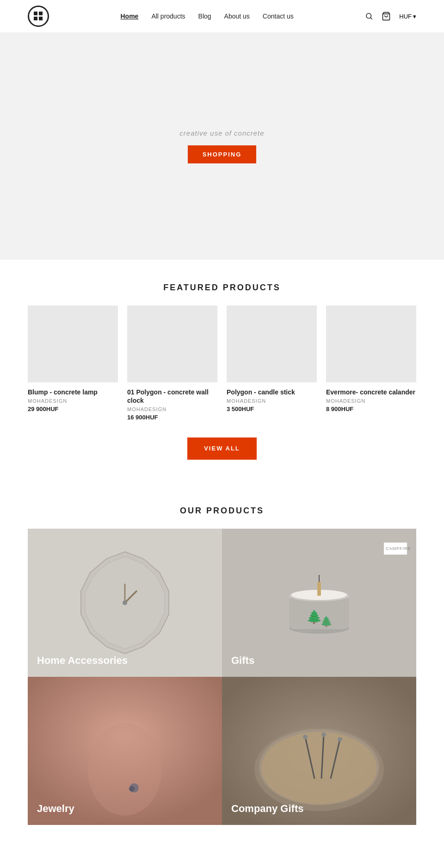 The height and width of the screenshot is (868, 444). I want to click on product-card-0: Blump - concrete lamp MOHADESIGN 29 900H…, so click(73, 363).